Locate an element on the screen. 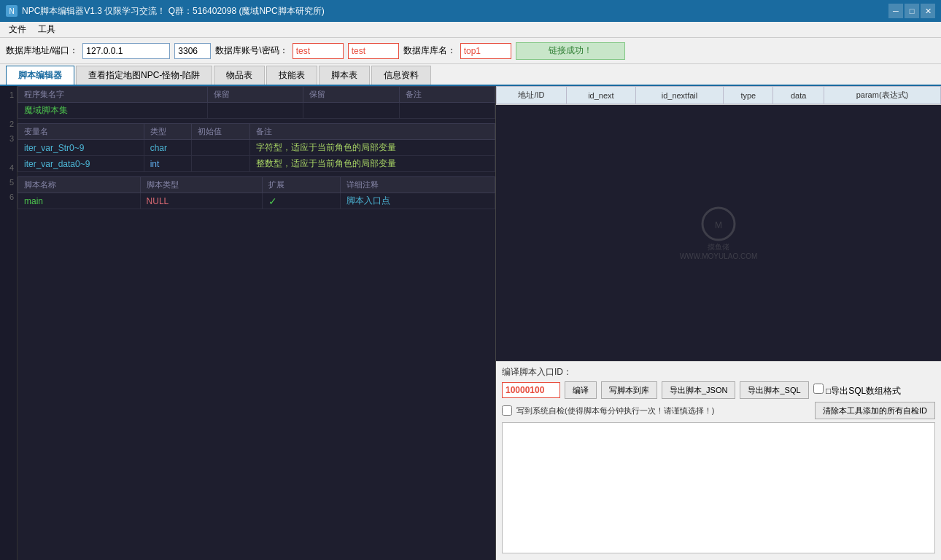 Image resolution: width=941 pixels, height=560 pixels. col-header-param: param(表达式) is located at coordinates (882, 96).